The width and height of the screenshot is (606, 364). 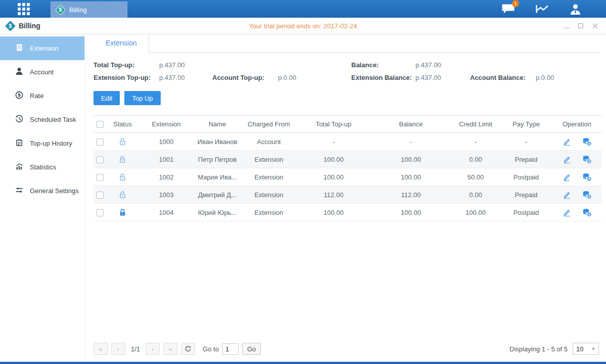 What do you see at coordinates (580, 349) in the screenshot?
I see `page-size-value: 10` at bounding box center [580, 349].